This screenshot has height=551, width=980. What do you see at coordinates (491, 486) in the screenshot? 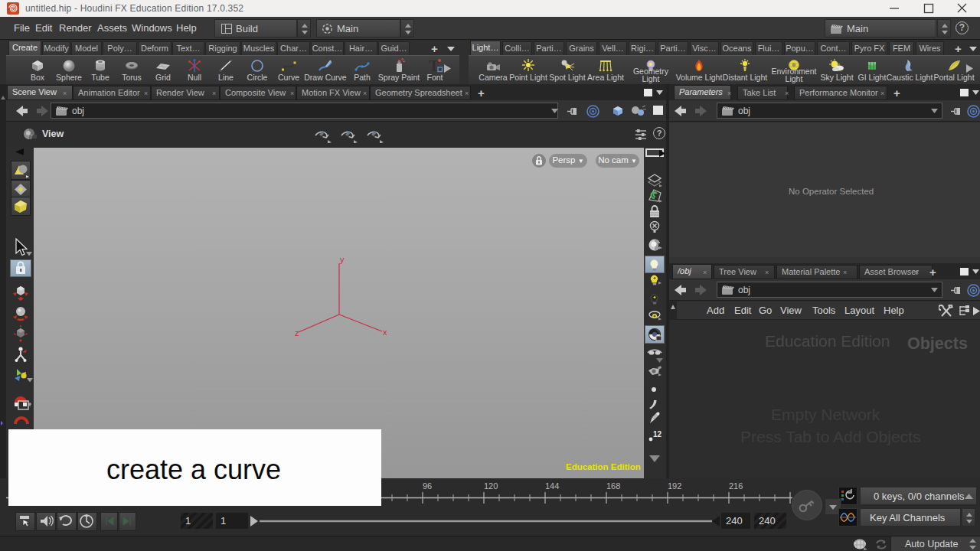
I see `svg-text: 120` at bounding box center [491, 486].